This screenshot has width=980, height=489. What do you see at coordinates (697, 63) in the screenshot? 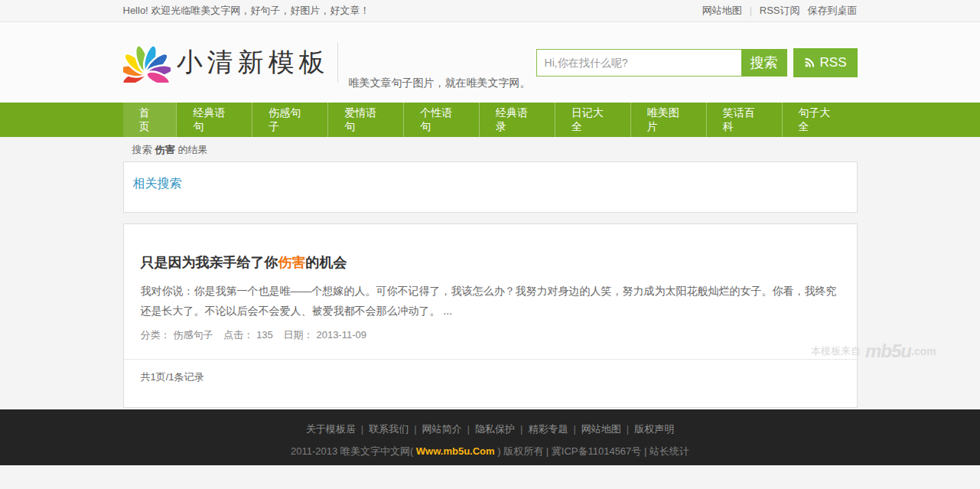
I see `search-area: 搜索 RSS` at bounding box center [697, 63].